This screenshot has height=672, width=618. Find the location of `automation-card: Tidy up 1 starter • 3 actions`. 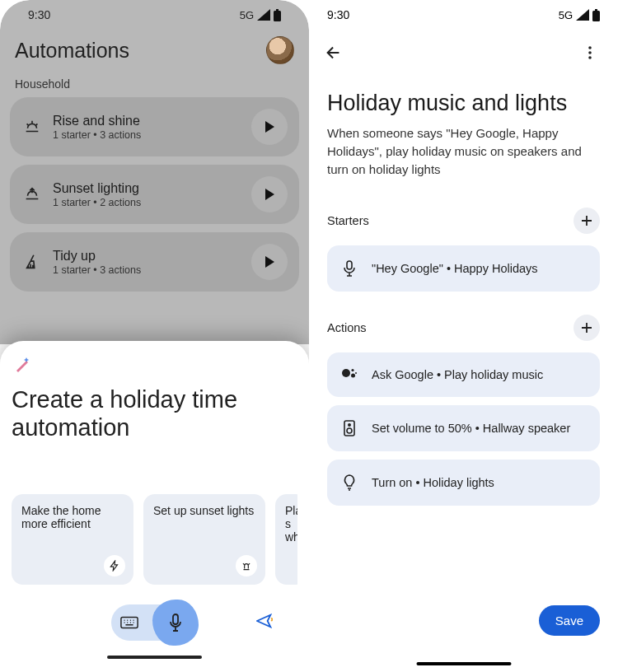

automation-card: Tidy up 1 starter • 3 actions is located at coordinates (155, 262).